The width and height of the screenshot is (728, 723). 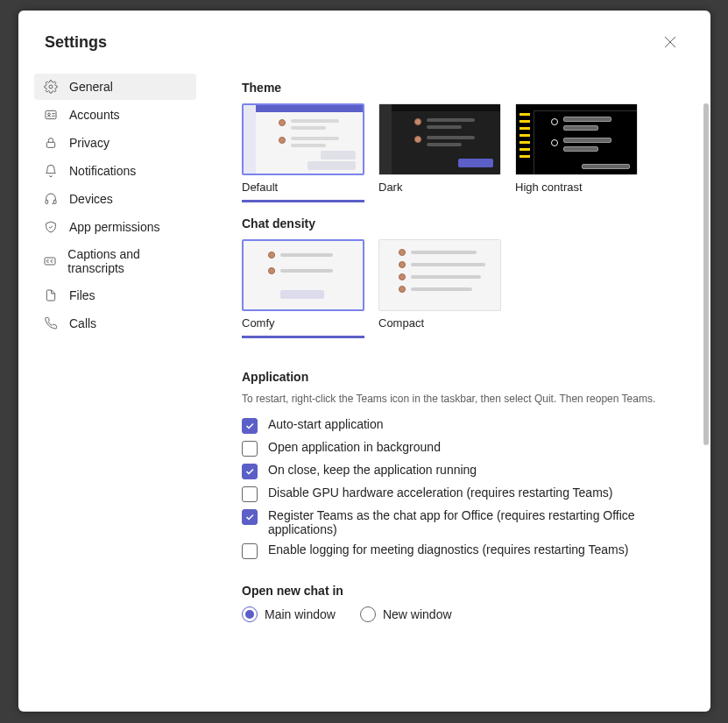 I want to click on close-button, so click(x=670, y=42).